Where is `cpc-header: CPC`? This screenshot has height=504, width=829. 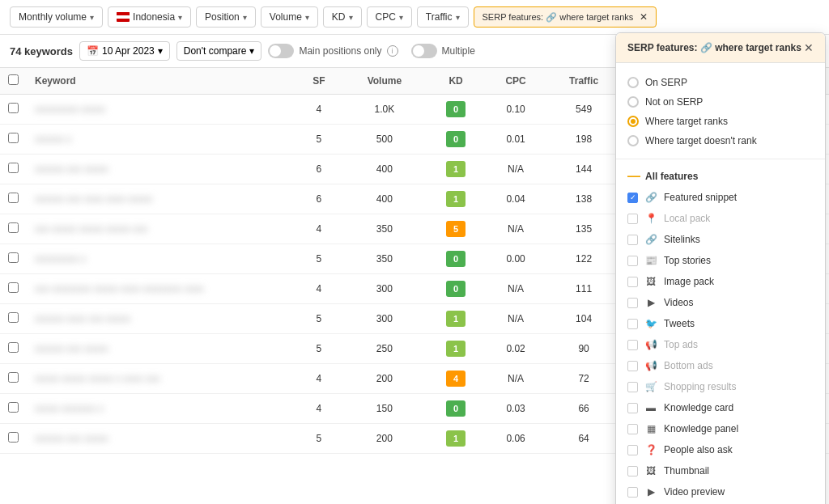 cpc-header: CPC is located at coordinates (517, 81).